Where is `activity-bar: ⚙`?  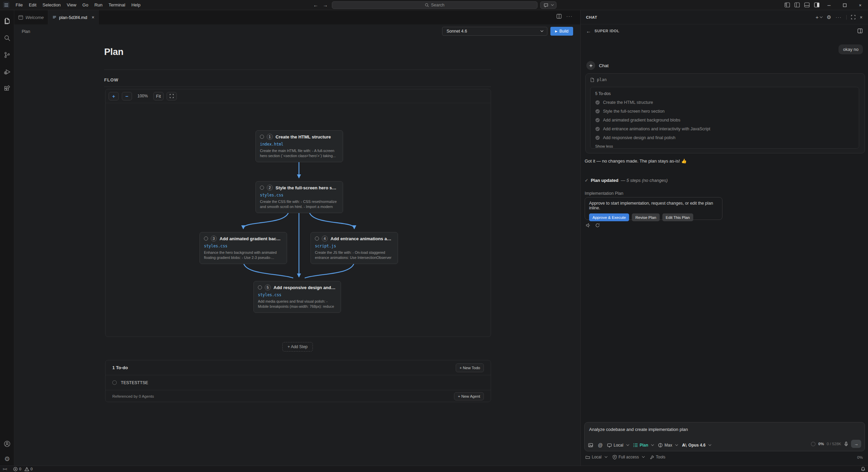
activity-bar: ⚙ is located at coordinates (7, 238).